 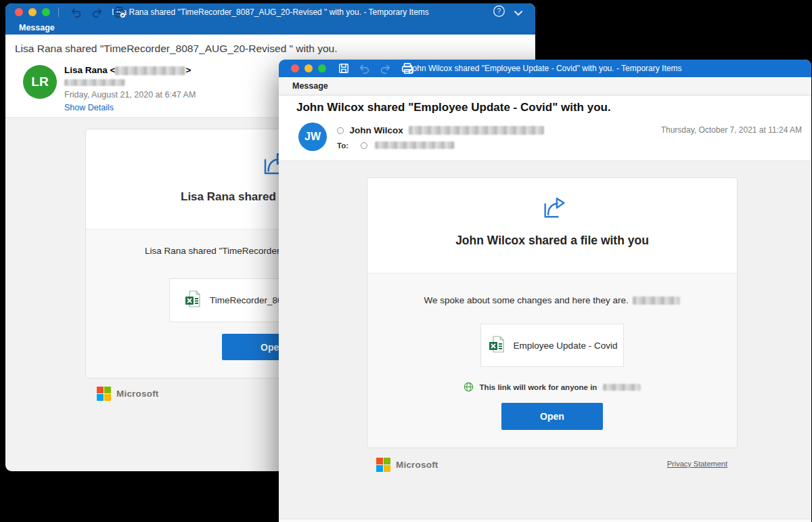 What do you see at coordinates (271, 49) in the screenshot?
I see `subject-row: Lisa Rana shared "TimeRecorder_8087_AUG_…` at bounding box center [271, 49].